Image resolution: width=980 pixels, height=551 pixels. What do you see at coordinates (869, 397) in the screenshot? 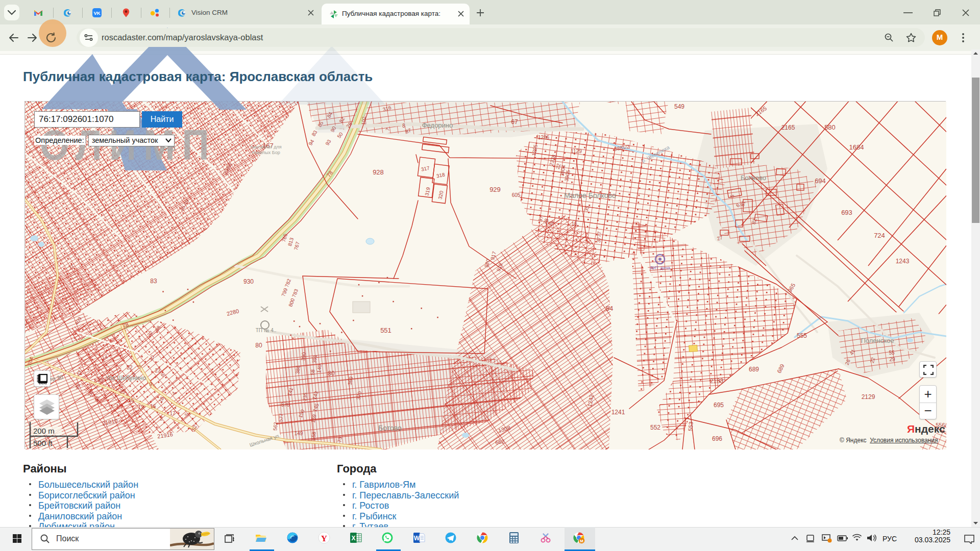
I see `svg-text: 2129` at bounding box center [869, 397].